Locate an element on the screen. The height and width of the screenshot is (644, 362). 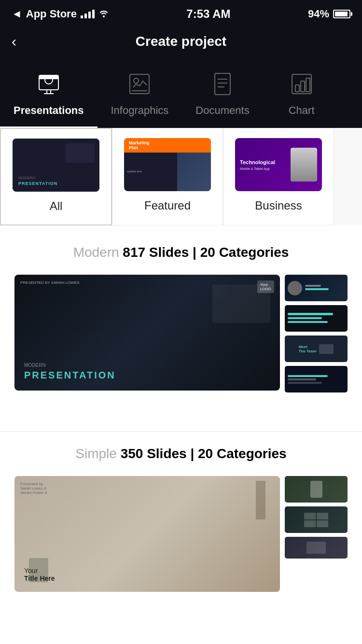
simple-section-header: Simple 350 Slides | 20 Categories is located at coordinates (181, 454).